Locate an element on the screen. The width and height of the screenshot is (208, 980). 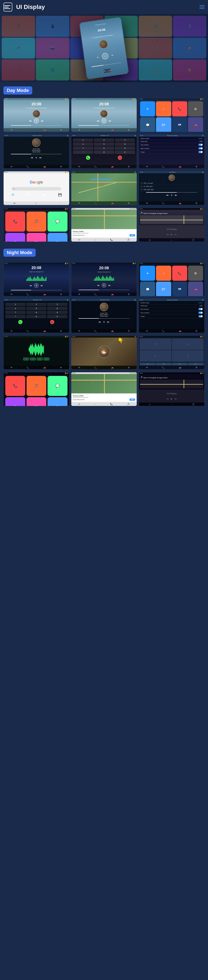
acp-maps: 🗺 is located at coordinates (58, 237).